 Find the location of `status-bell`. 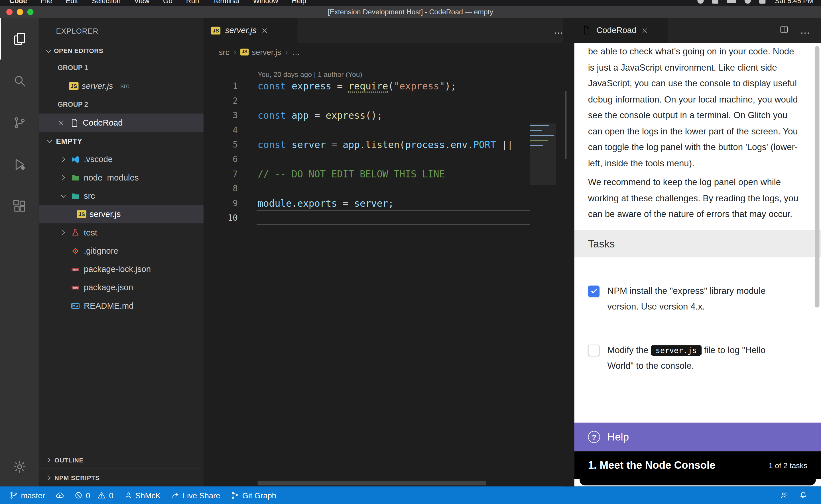

status-bell is located at coordinates (803, 495).